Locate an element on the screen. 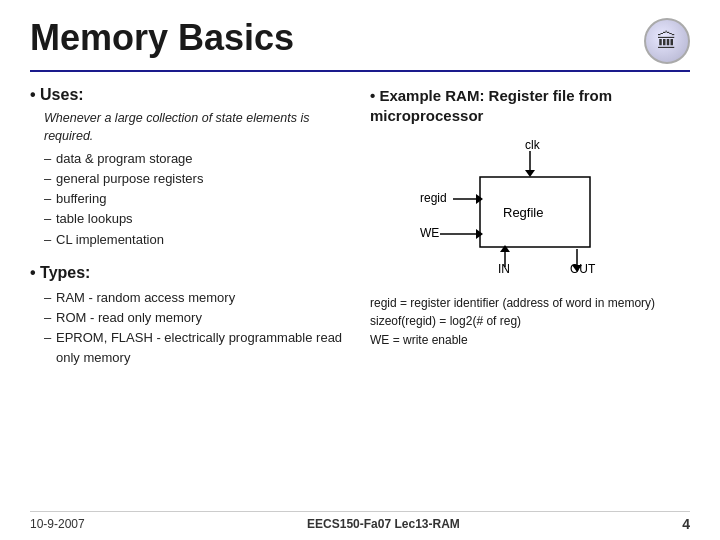 The width and height of the screenshot is (720, 540). footer-course: EECS150-Fa07 Lec13-RAM is located at coordinates (384, 524).